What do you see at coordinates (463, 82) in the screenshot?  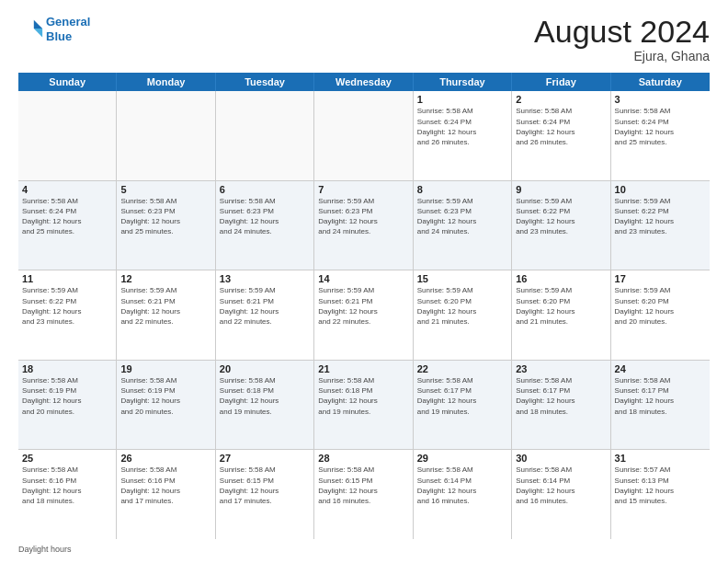 I see `day-header-thursday: Thursday` at bounding box center [463, 82].